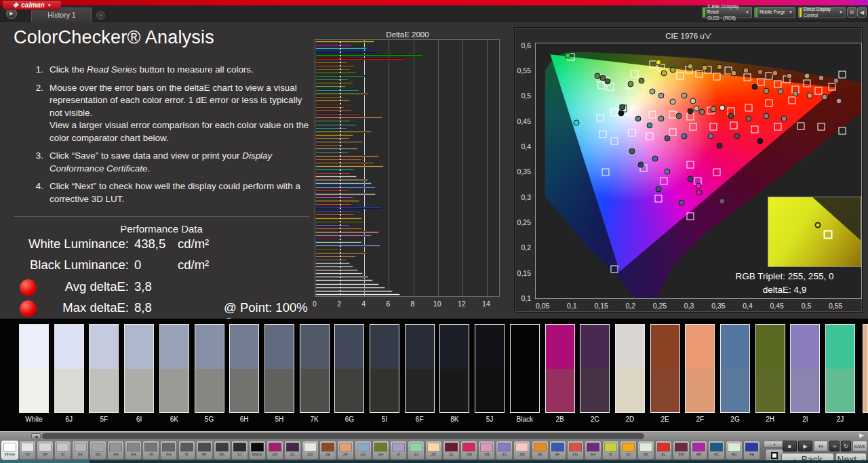  Describe the element at coordinates (293, 450) in the screenshot. I see `patch-chip-2C: 2C` at that location.